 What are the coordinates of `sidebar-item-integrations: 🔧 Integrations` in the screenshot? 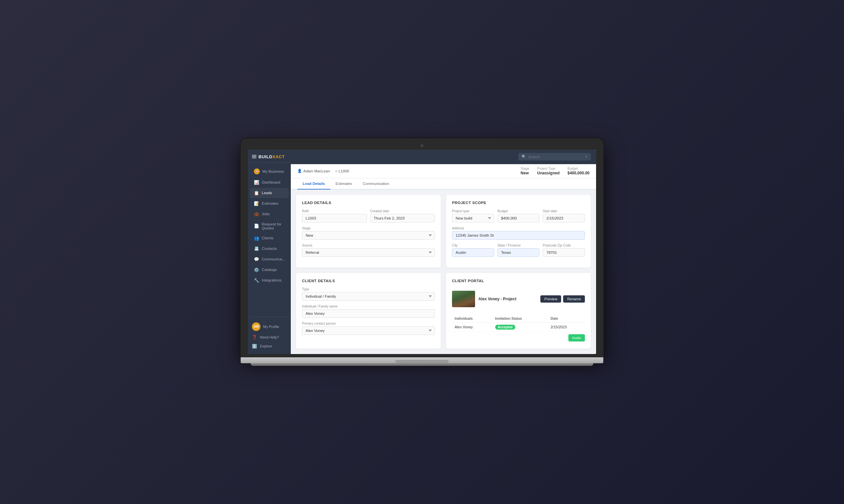 It's located at (269, 281).